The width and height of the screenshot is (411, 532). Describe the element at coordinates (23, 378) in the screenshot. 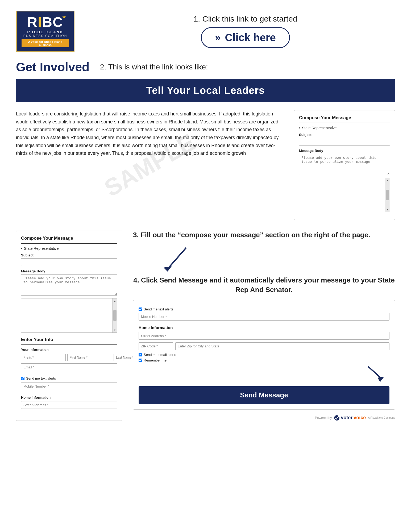

I see `text-alerts-checkbox` at that location.